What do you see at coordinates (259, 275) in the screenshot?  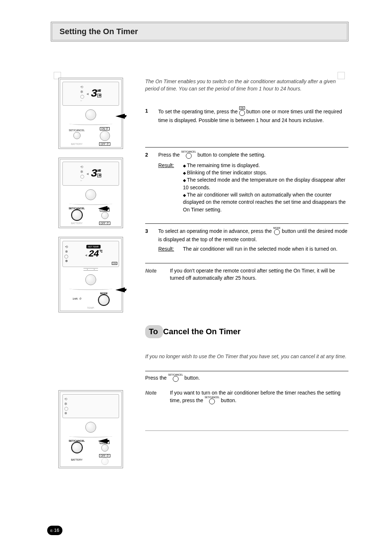 I see `note-text: If you don't operate the remote control …` at bounding box center [259, 275].